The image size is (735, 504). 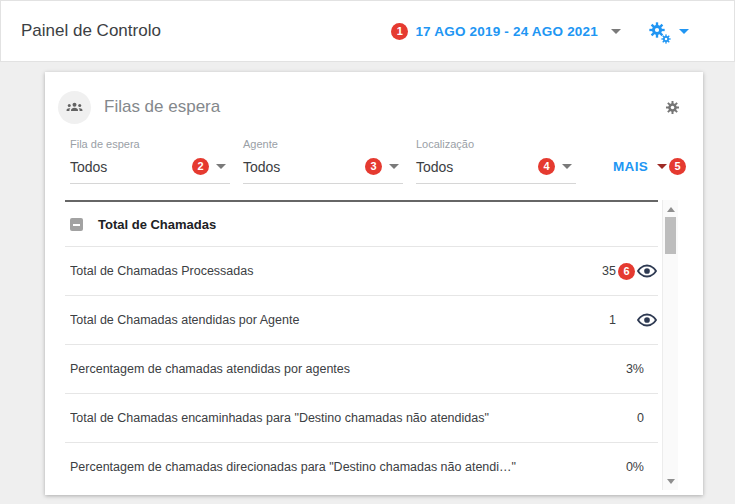 What do you see at coordinates (626, 272) in the screenshot?
I see `callout-badge-6: 6` at bounding box center [626, 272].